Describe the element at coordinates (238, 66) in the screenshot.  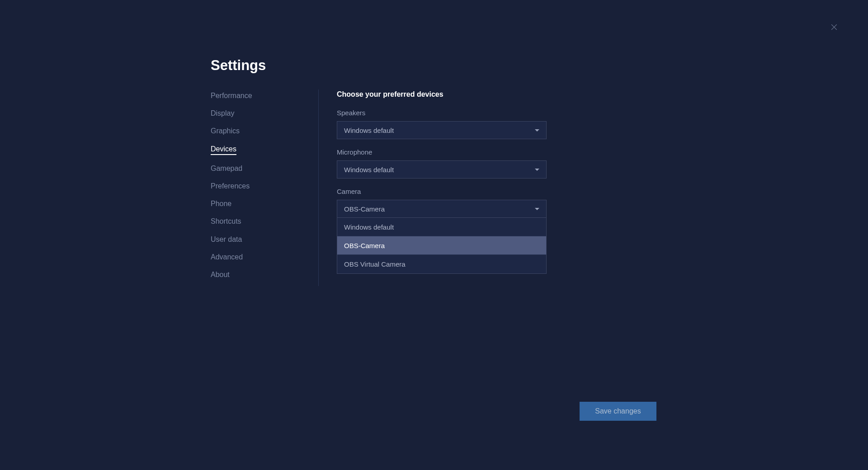
I see `page-title: Settings` at that location.